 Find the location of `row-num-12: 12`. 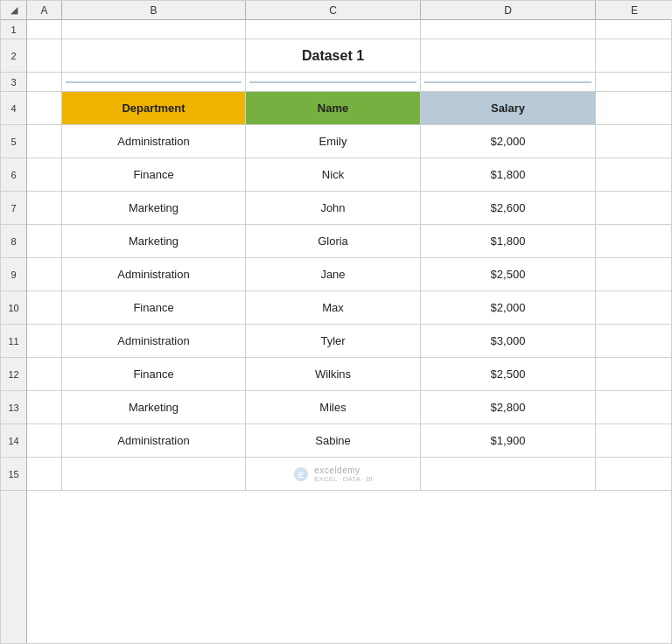

row-num-12: 12 is located at coordinates (14, 374).